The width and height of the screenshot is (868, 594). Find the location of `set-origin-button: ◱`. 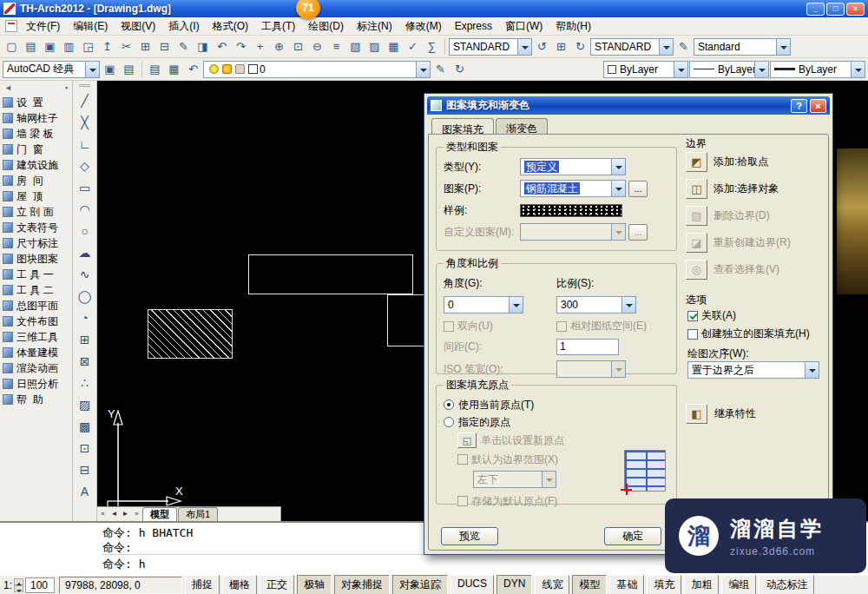

set-origin-button: ◱ is located at coordinates (467, 440).